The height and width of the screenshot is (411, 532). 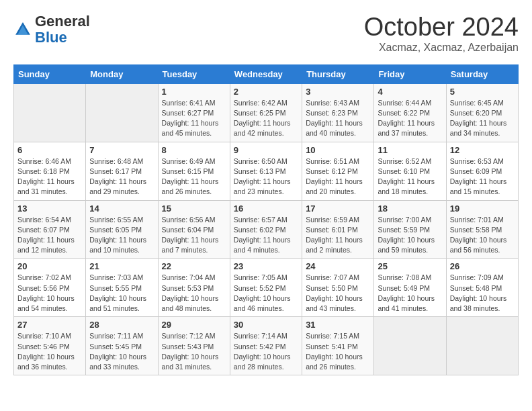 What do you see at coordinates (482, 293) in the screenshot?
I see `cell-sun-info: Sunrise: 7:09 AMSunset: 5:48 PMDaylight:…` at bounding box center [482, 293].